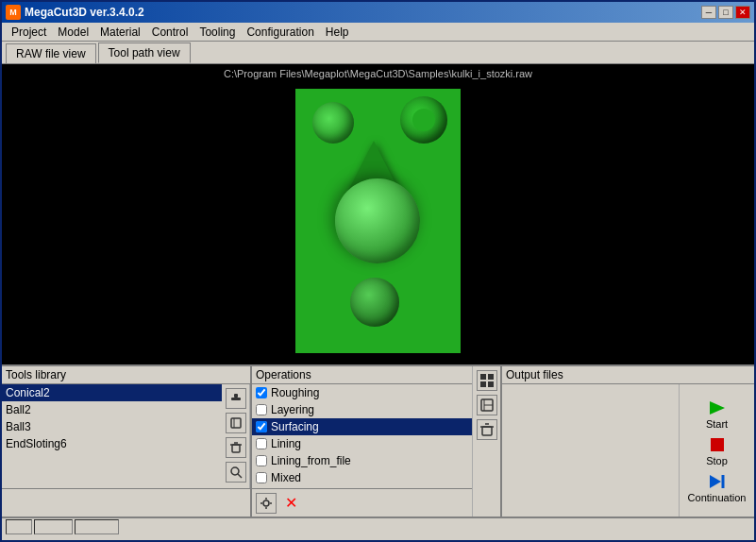  Describe the element at coordinates (378, 221) in the screenshot. I see `3d-canvas` at that location.